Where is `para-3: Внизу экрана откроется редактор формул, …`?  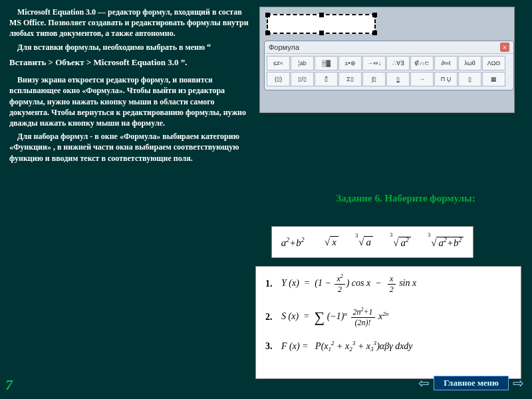 para-3: Внизу экрана откроется редактор формул, … is located at coordinates (129, 101).